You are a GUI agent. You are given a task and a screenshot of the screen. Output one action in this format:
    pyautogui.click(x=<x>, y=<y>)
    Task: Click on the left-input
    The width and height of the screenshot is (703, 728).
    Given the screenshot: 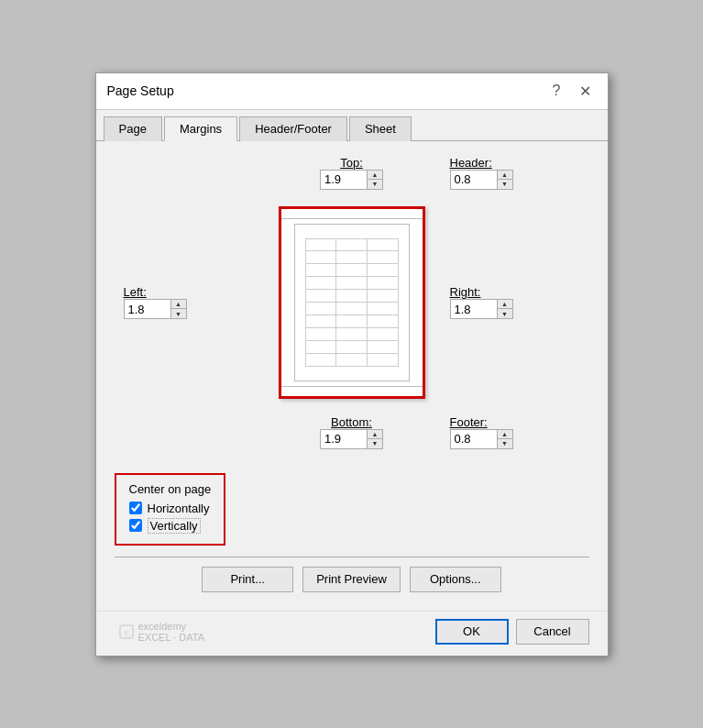 What is the action you would take?
    pyautogui.click(x=148, y=309)
    